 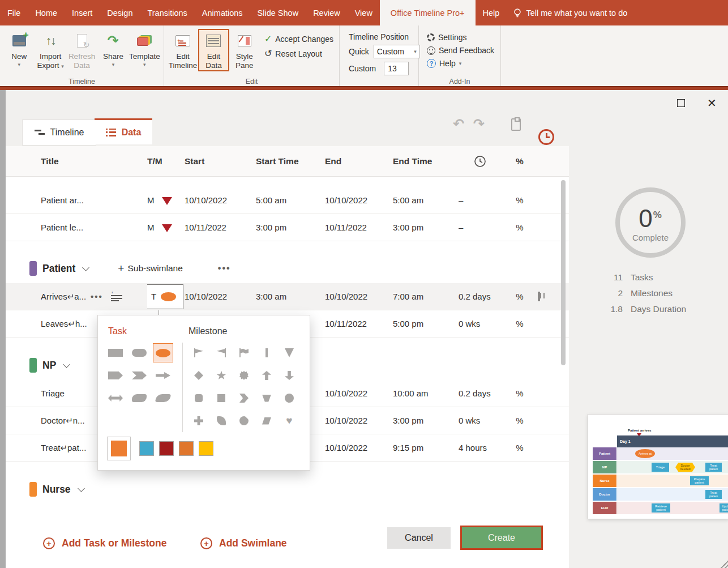 What do you see at coordinates (82, 12) in the screenshot?
I see `tab-insert: Insert` at bounding box center [82, 12].